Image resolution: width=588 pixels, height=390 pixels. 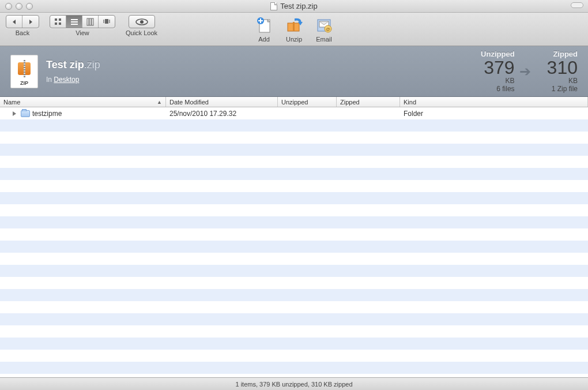 What do you see at coordinates (525, 72) in the screenshot?
I see `arrow-icon: ➔` at bounding box center [525, 72].